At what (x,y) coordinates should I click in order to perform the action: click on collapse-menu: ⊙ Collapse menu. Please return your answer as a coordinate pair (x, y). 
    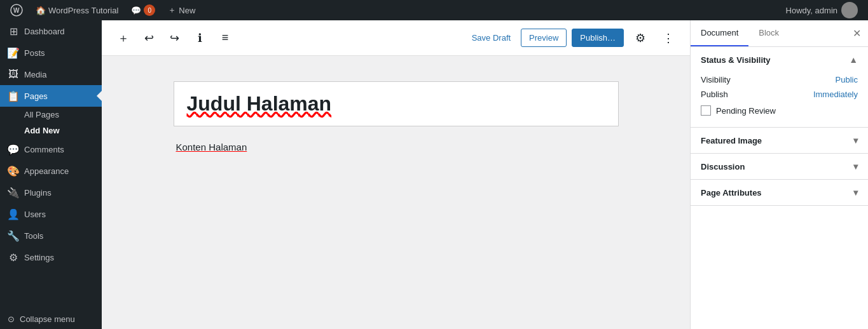
    Looking at the image, I should click on (51, 319).